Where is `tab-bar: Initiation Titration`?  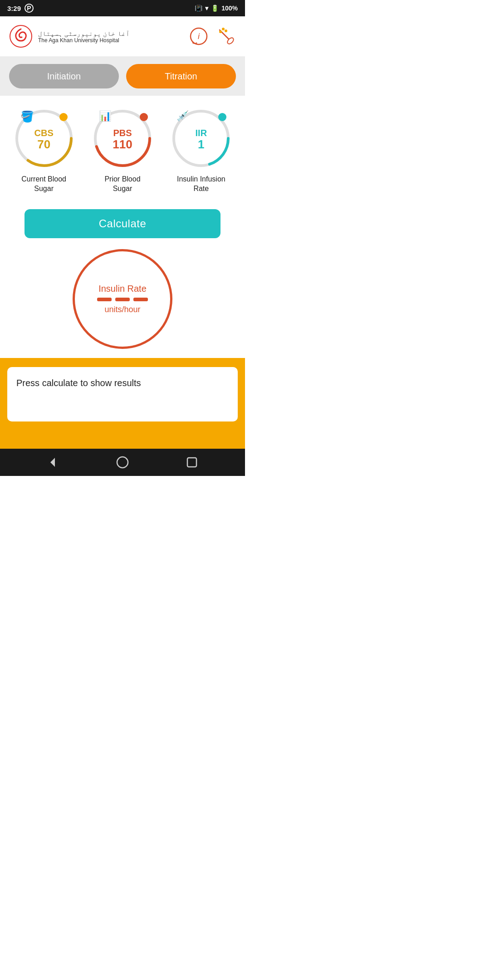 tab-bar: Initiation Titration is located at coordinates (122, 76).